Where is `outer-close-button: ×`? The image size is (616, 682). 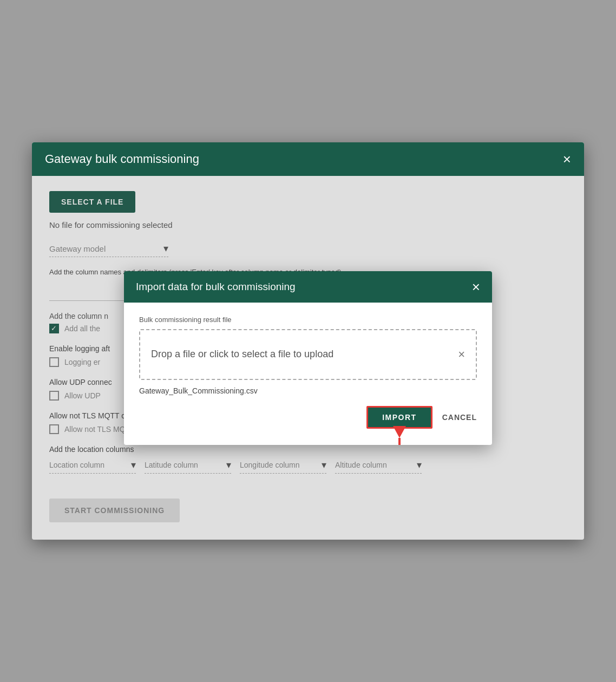
outer-close-button: × is located at coordinates (567, 159).